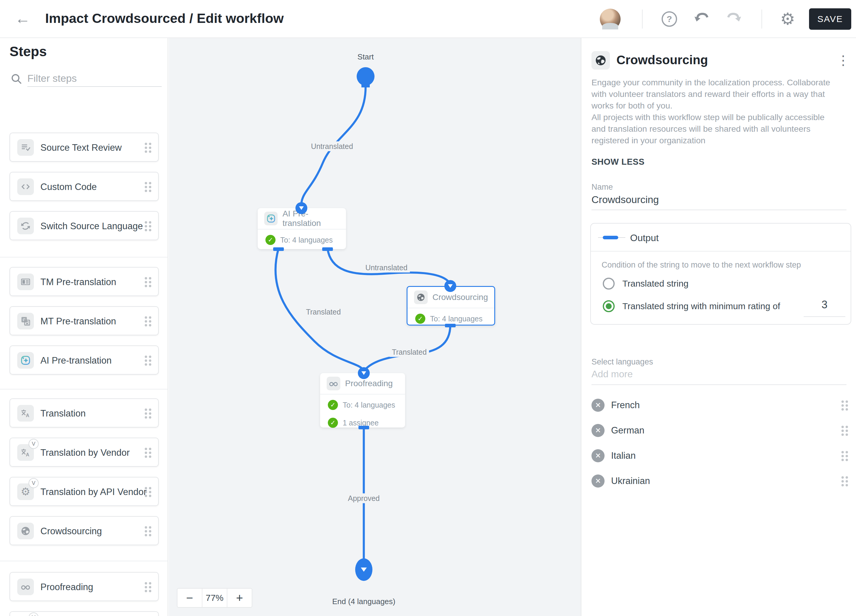  What do you see at coordinates (362, 405) in the screenshot?
I see `node-row: ✓ To: 4 languages` at bounding box center [362, 405].